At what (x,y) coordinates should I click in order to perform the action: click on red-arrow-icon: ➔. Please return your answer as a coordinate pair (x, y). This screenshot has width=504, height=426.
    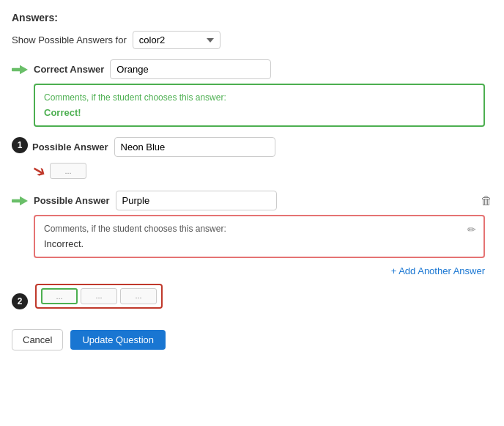
    Looking at the image, I should click on (40, 171).